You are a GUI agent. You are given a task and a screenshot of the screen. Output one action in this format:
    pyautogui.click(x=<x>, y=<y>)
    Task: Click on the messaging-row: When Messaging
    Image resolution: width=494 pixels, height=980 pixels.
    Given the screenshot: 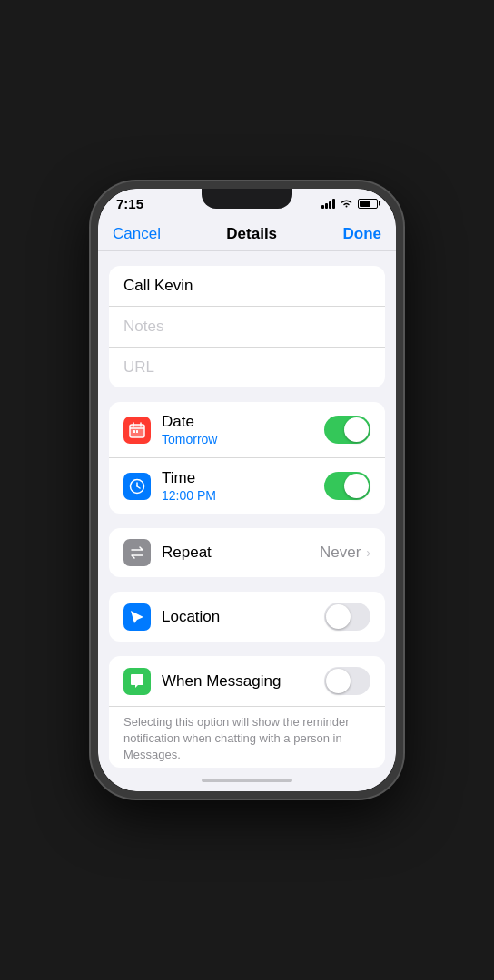 What is the action you would take?
    pyautogui.click(x=247, y=681)
    